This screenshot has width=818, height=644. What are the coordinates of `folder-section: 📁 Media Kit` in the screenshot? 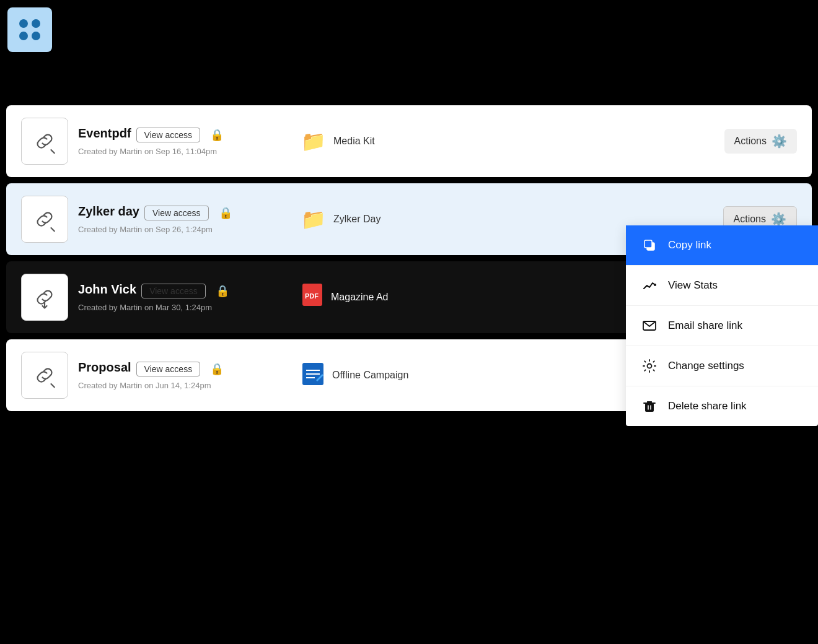 It's located at (513, 141).